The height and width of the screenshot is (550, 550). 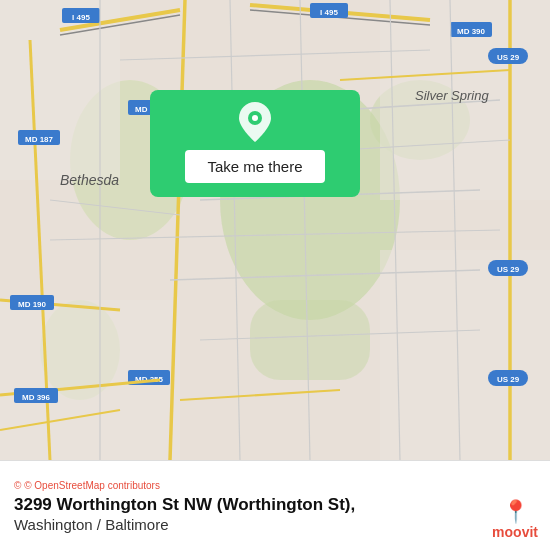 I want to click on moovit-logo: 📍 moovit, so click(x=515, y=520).